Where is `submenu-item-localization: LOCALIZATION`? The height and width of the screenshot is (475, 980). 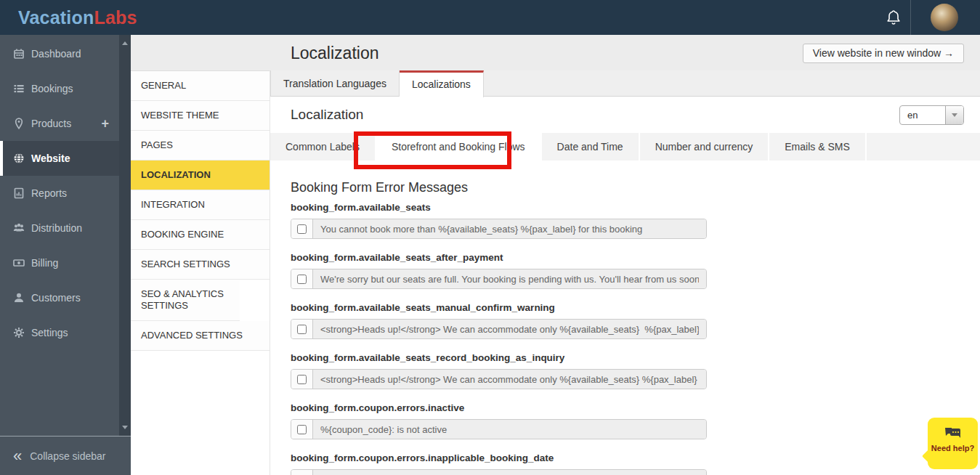 submenu-item-localization: LOCALIZATION is located at coordinates (201, 176).